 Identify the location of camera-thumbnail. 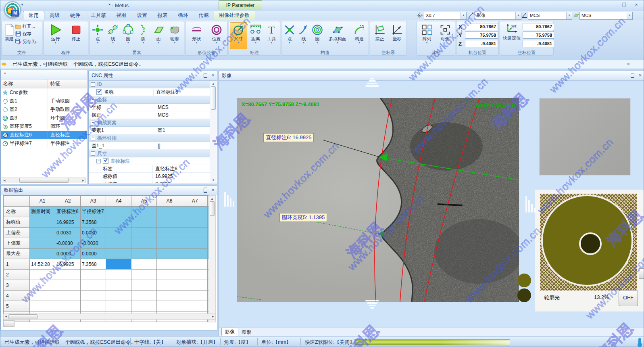
(585, 137).